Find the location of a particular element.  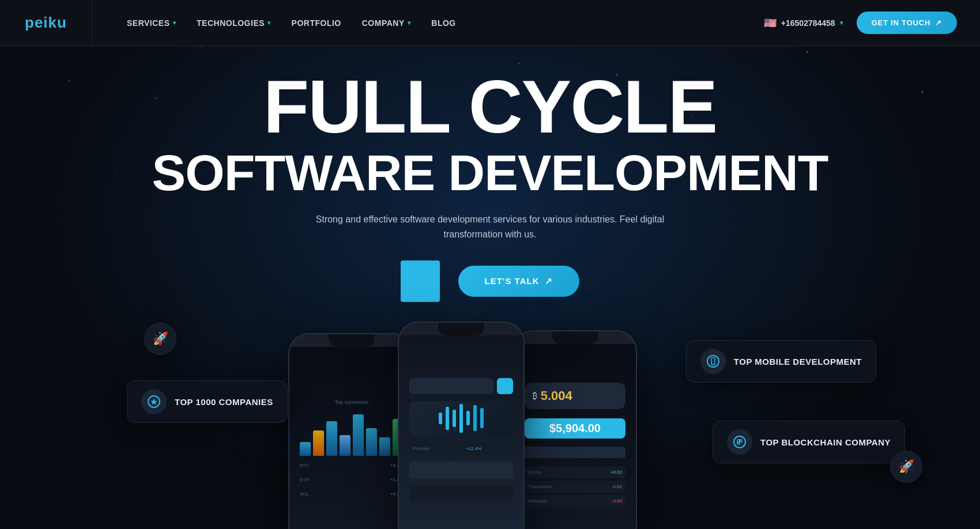

hero-title-line2: SOFTWARE DEVELOPMENT is located at coordinates (490, 173).